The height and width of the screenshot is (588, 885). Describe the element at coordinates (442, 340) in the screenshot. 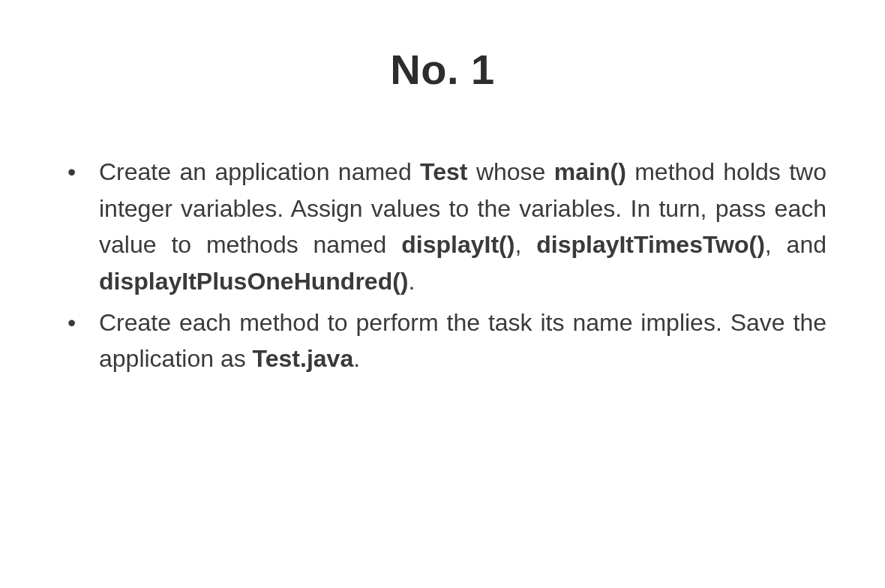

I see `bullet-item: Create each method to perform the task i…` at that location.